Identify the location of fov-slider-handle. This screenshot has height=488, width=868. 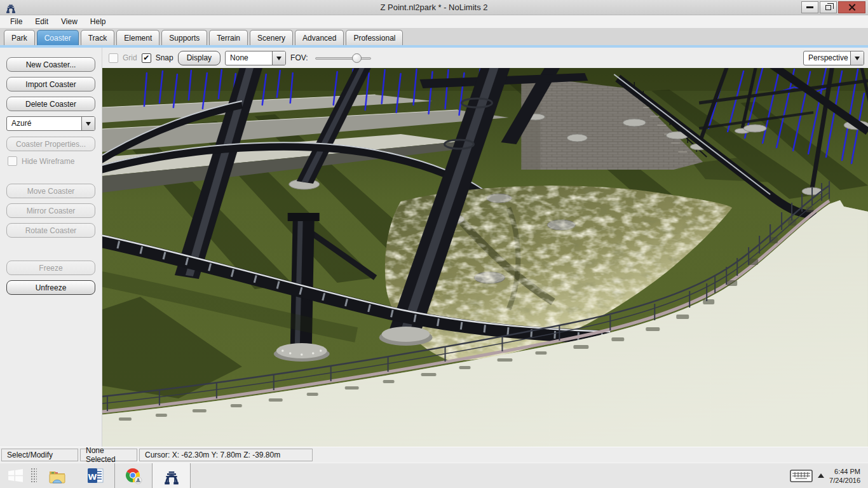
(357, 58).